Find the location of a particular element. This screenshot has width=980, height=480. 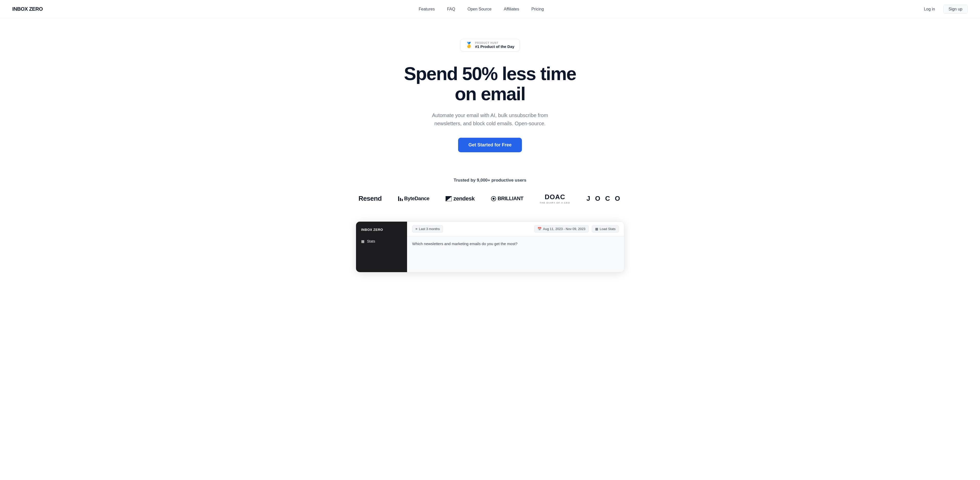

logo-doac: DOAC THE DIARY OF A CEO is located at coordinates (555, 198).